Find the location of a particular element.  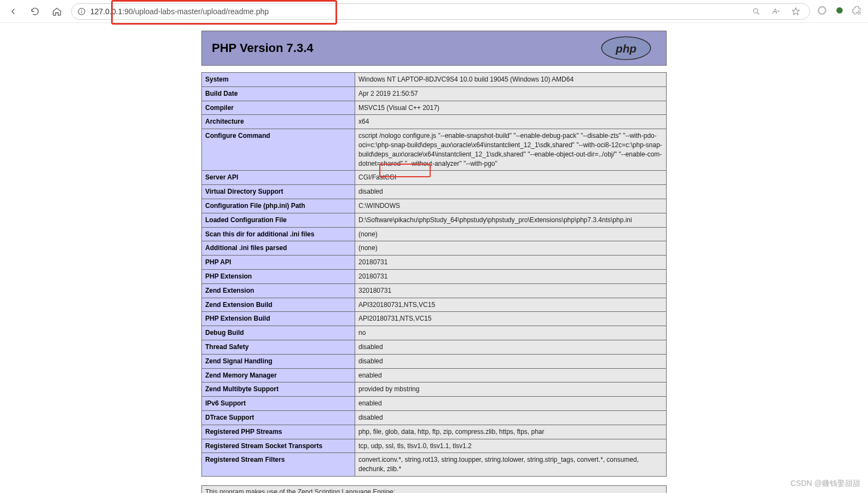

table-row: Configuration File (php.ini) PathC:\WIND… is located at coordinates (435, 206).